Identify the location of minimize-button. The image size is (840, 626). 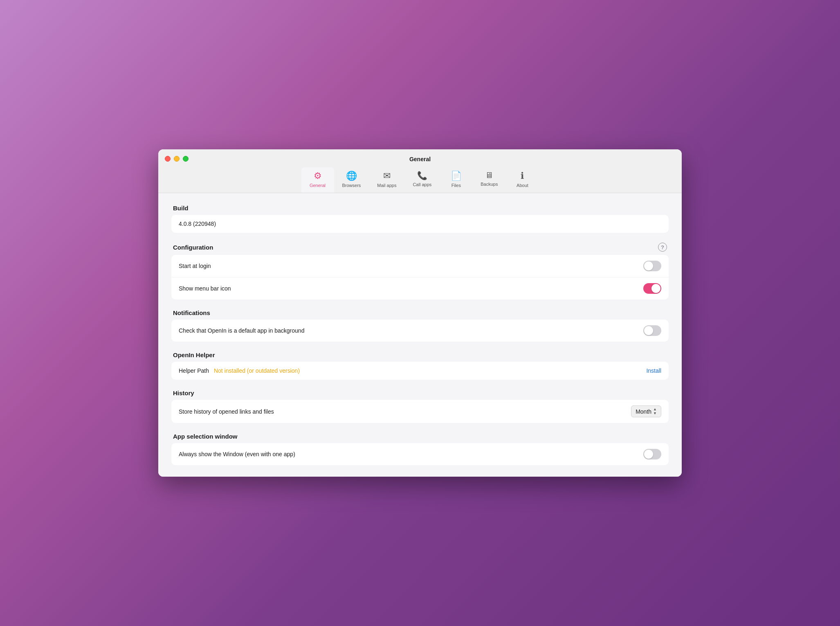
(177, 159).